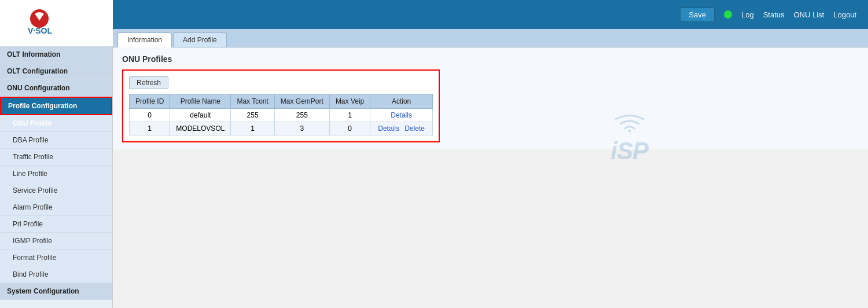 This screenshot has height=308, width=868. I want to click on sidebar-item-onu-configuration: ONU Configuration, so click(56, 88).